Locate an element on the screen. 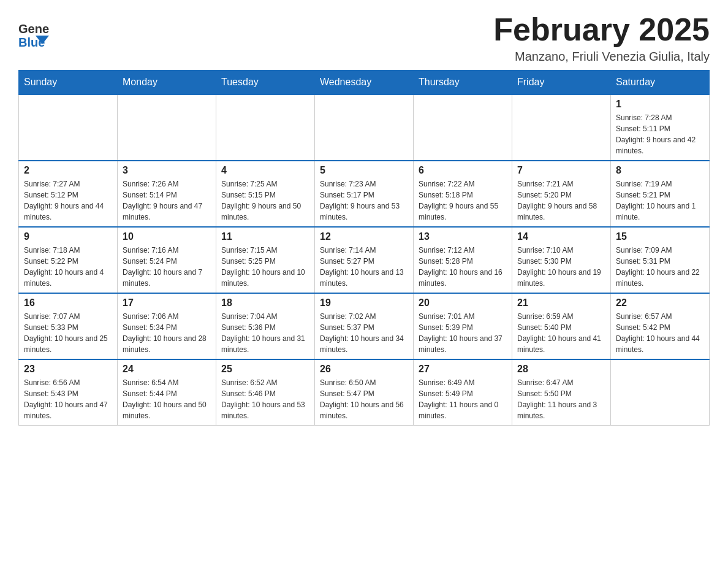 The width and height of the screenshot is (728, 563). calendar-cell: 25Sunrise: 6:52 AM Sunset: 5:46 PM Dayli… is located at coordinates (266, 393).